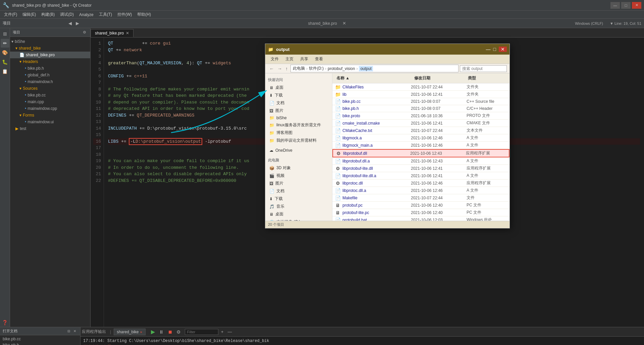  I want to click on fe-path-protobuf: protobuf_vision, so click(341, 69).